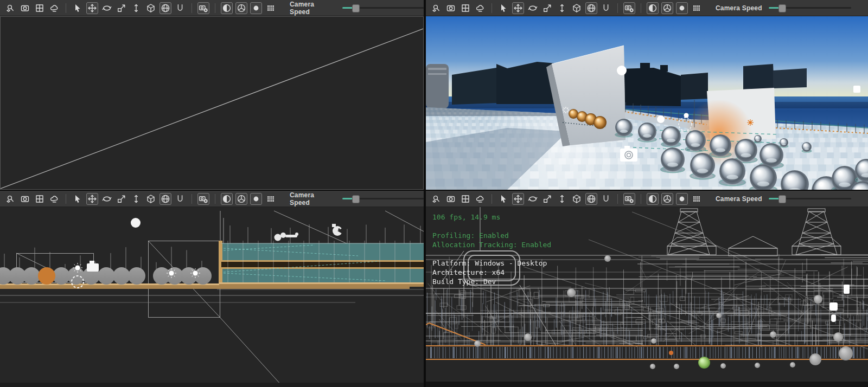  I want to click on debug-fps: 106 fps, 14.9 ms, so click(492, 217).